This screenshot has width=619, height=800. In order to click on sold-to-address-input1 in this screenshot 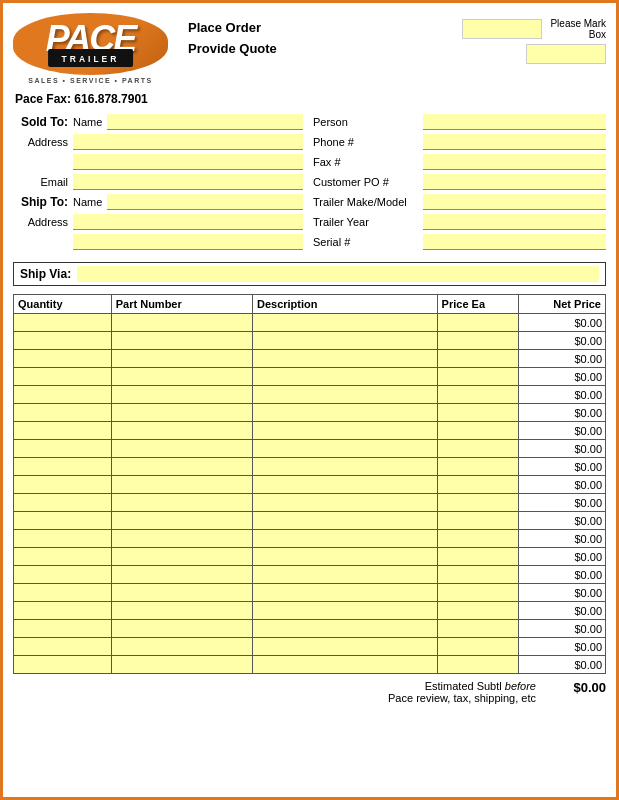, I will do `click(188, 142)`.